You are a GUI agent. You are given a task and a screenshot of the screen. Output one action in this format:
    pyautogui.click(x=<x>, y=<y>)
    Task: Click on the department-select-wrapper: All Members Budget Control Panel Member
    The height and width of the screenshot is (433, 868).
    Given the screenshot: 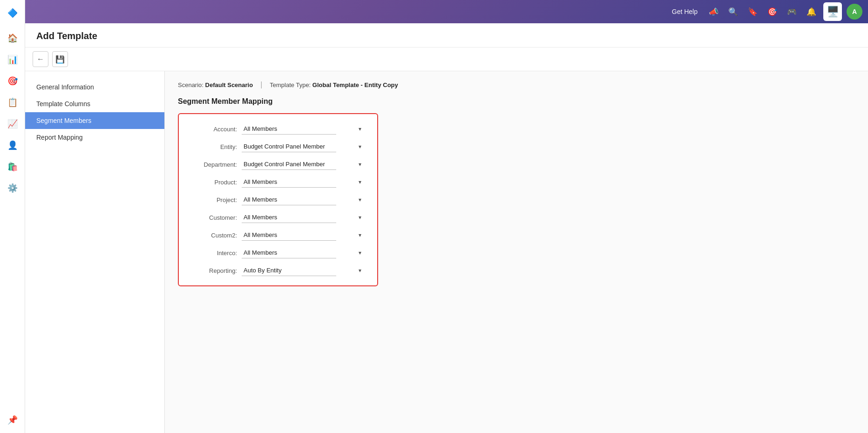 What is the action you would take?
    pyautogui.click(x=303, y=164)
    